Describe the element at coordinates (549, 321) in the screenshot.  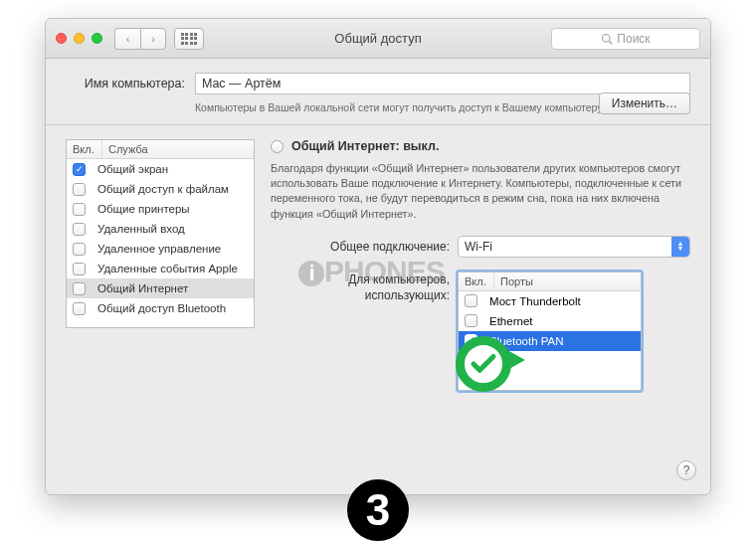
I see `table-row: Ethernet` at that location.